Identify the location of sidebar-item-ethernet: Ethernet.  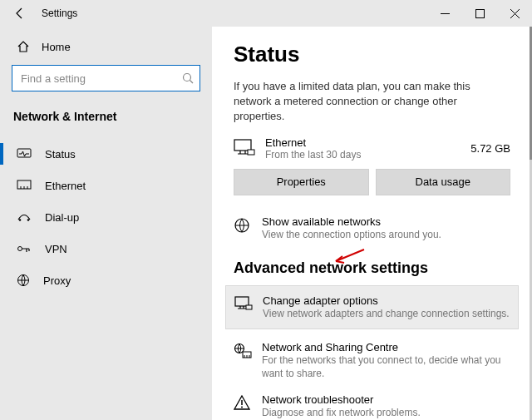
(106, 185).